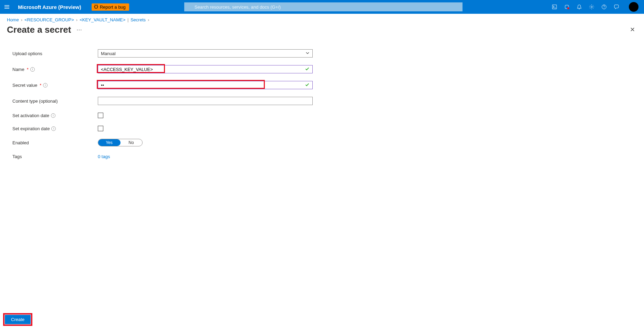 The width and height of the screenshot is (644, 330). I want to click on create-button: Create, so click(18, 320).